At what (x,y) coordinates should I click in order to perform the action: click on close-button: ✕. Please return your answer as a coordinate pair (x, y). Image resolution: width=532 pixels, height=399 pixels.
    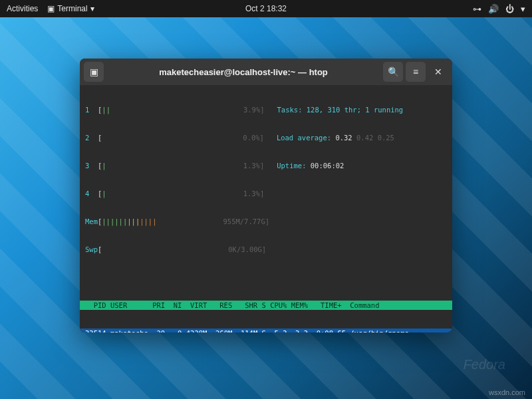
    Looking at the image, I should click on (438, 72).